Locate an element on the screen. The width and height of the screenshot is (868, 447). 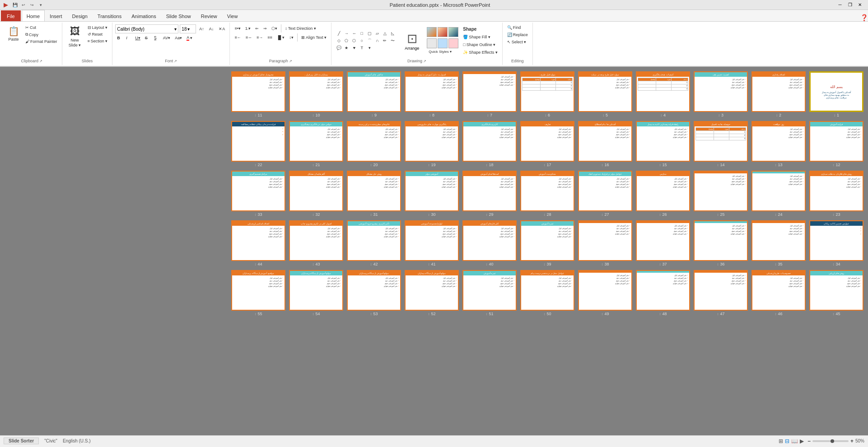
shape-arc-btn: ∩ is located at coordinates (377, 41).